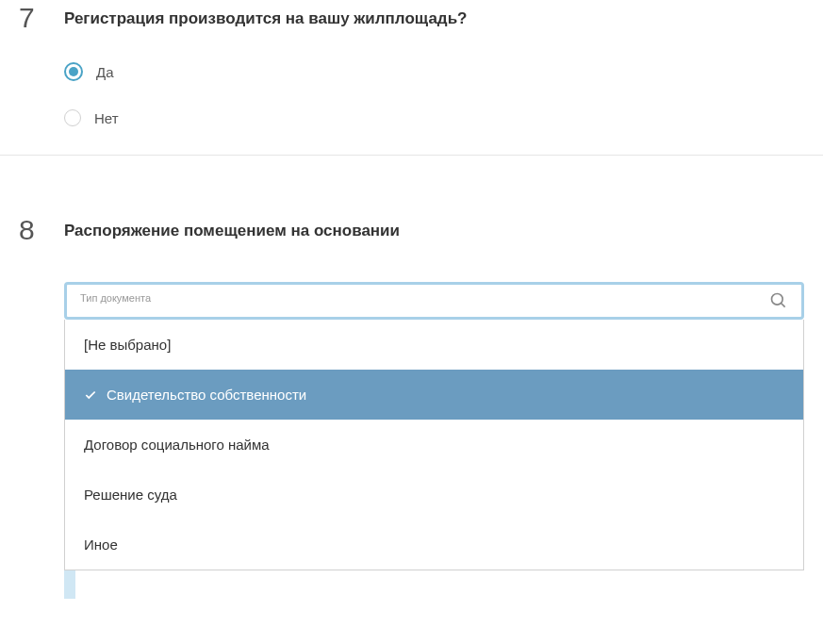  I want to click on dropdown-item-ownership: Свидетельство собственности, so click(434, 394).